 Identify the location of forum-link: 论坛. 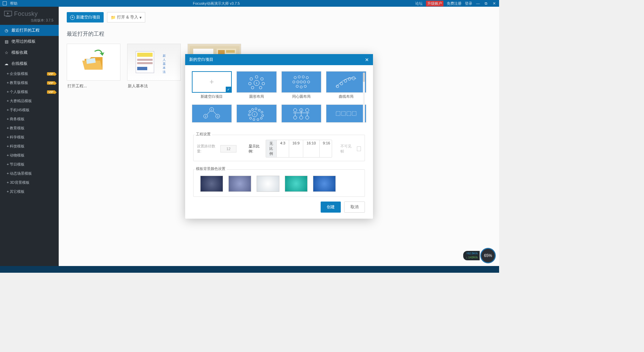
(419, 3).